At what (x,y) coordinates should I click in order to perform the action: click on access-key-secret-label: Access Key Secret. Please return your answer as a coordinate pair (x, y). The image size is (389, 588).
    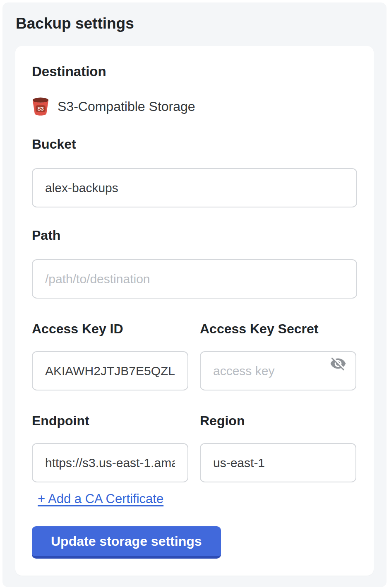
    Looking at the image, I should click on (278, 329).